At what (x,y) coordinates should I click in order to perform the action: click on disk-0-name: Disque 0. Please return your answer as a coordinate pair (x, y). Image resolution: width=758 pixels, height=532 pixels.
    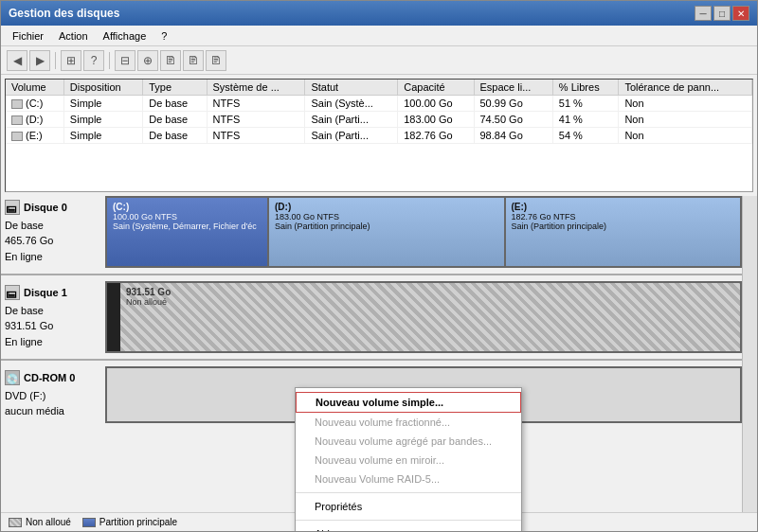
    Looking at the image, I should click on (45, 208).